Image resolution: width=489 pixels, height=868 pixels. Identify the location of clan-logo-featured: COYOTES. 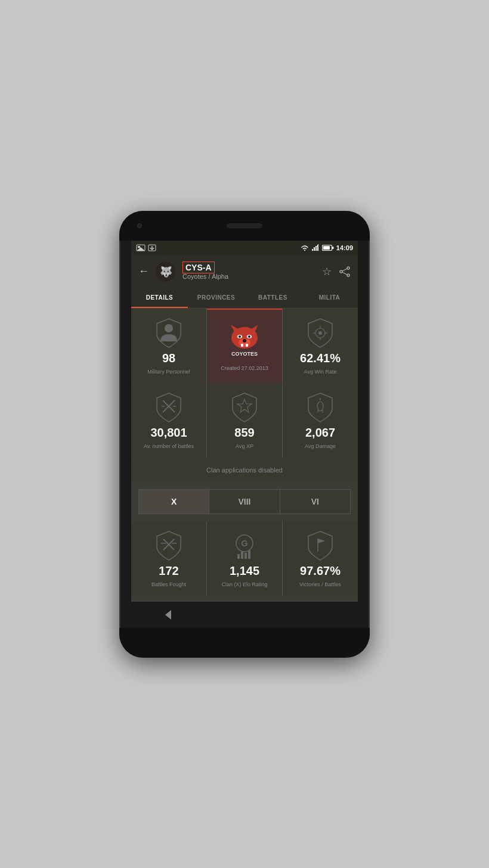
(244, 341).